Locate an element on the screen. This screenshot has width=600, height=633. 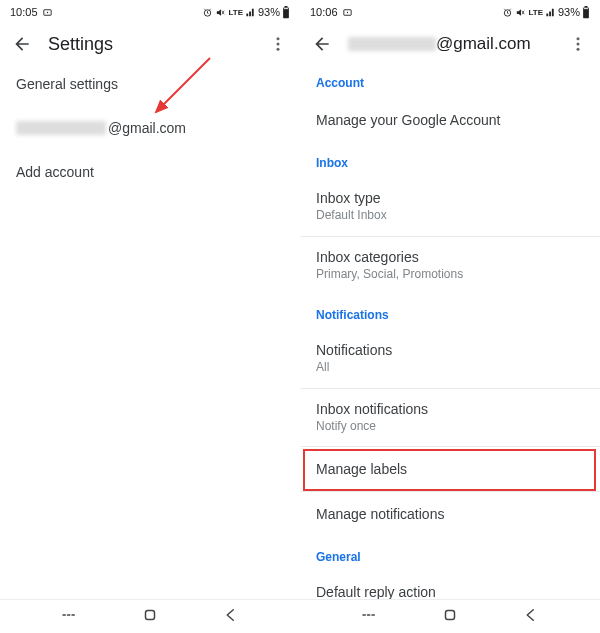
row-manage-google-account: Manage your Google Account is located at coordinates (450, 120).